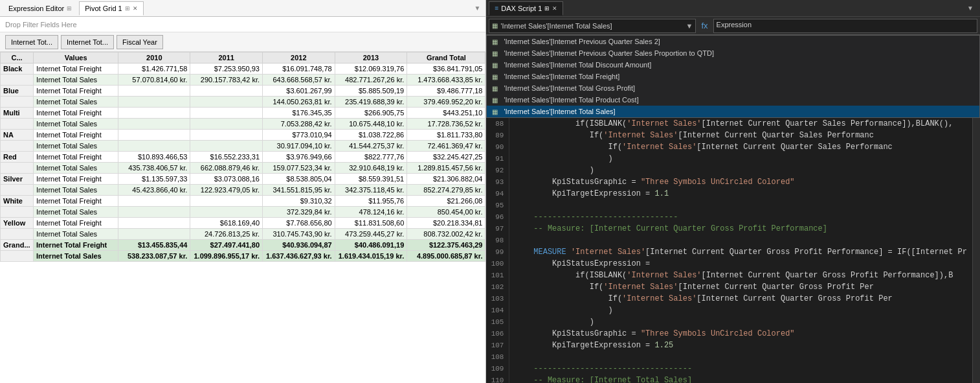 This screenshot has width=980, height=383. I want to click on cell-2011: $7.253.950,93, so click(227, 69).